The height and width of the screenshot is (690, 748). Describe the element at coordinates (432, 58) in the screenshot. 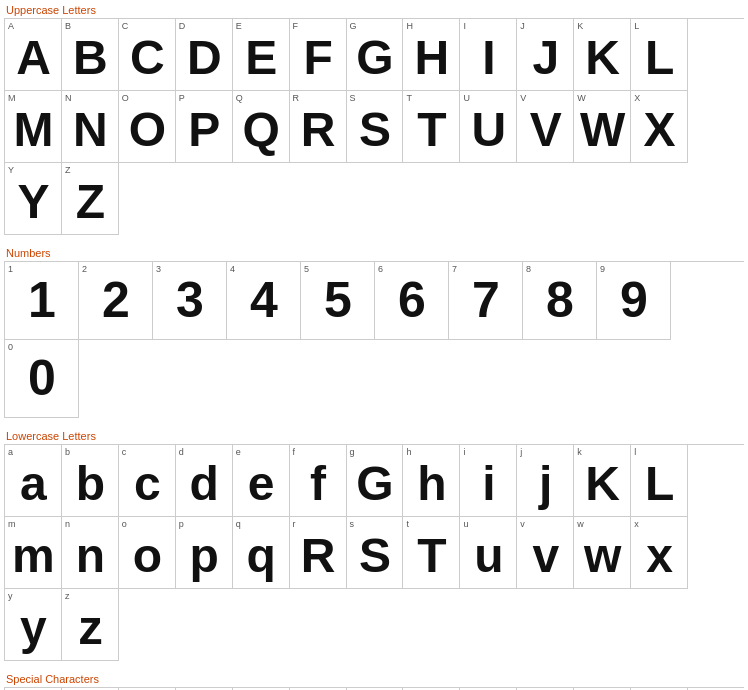

I see `cell-glyph: H` at that location.